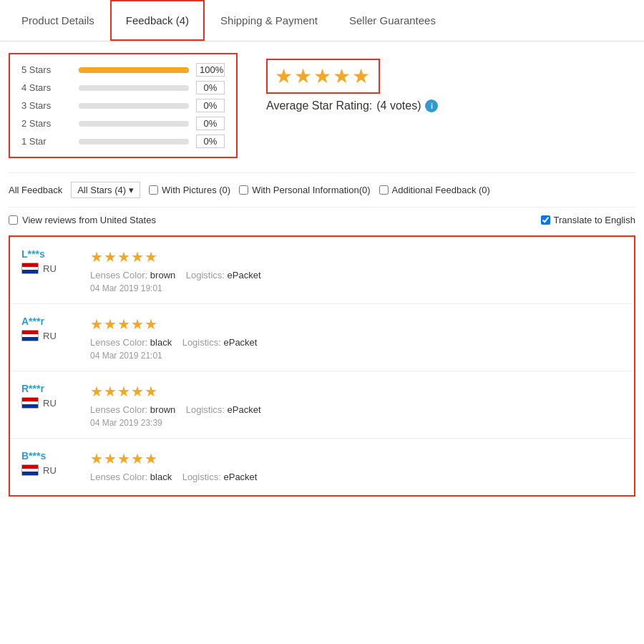 This screenshot has width=644, height=644. I want to click on with-pictures-checkbox: With Pictures (0), so click(190, 190).